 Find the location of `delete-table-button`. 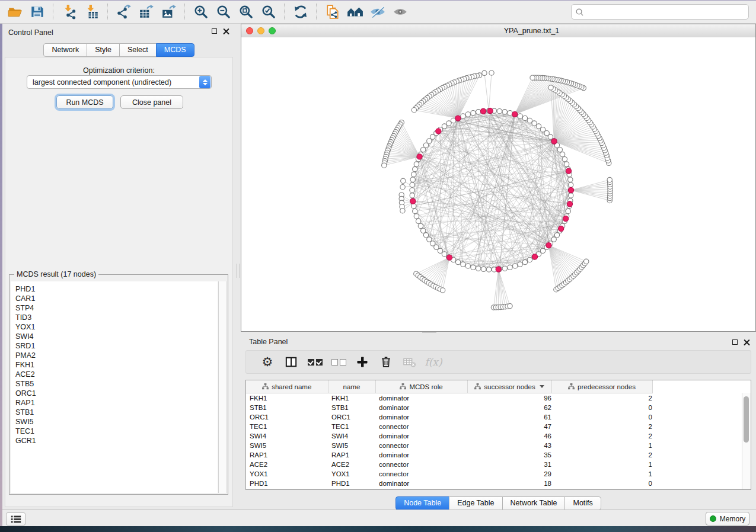

delete-table-button is located at coordinates (410, 362).